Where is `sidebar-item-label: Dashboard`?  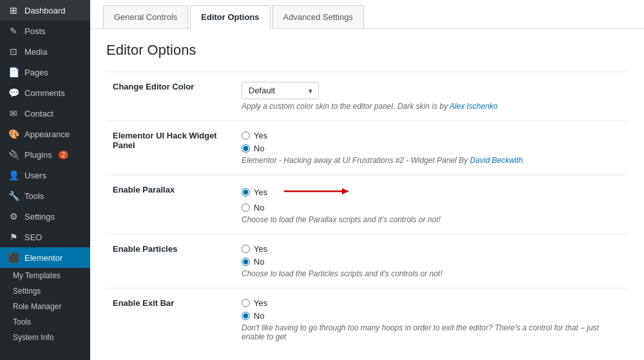
sidebar-item-label: Dashboard is located at coordinates (45, 10).